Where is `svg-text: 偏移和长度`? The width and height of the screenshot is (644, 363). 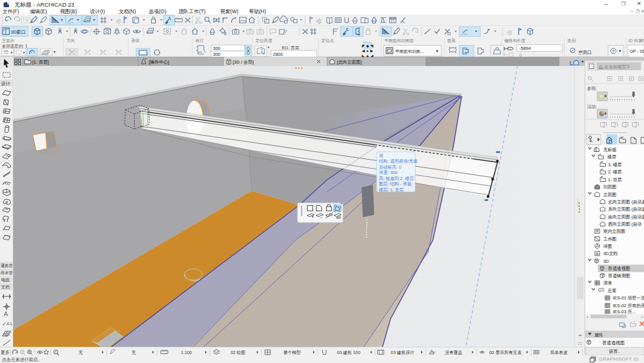 svg-text: 偏移和长度 is located at coordinates (514, 41).